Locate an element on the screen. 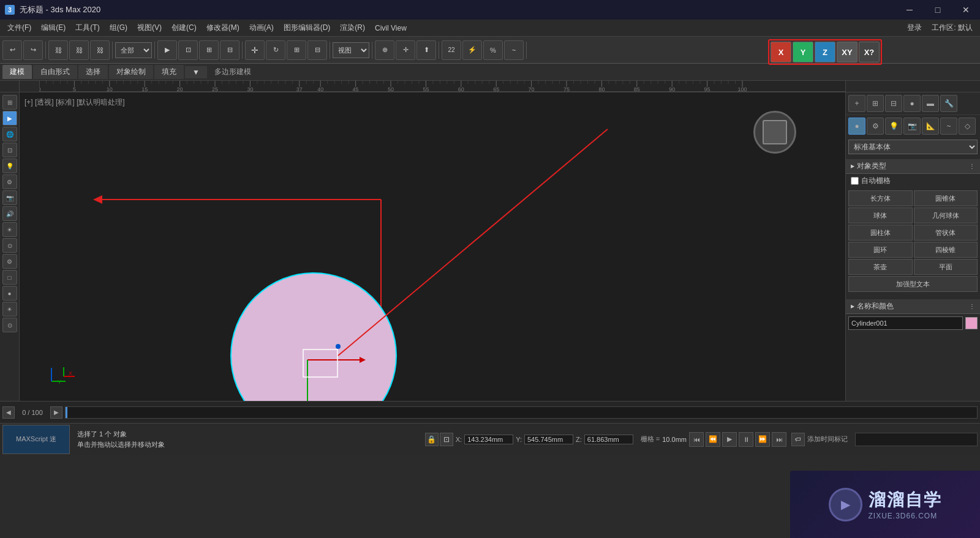  cone-button: 圆锥体 is located at coordinates (946, 198).